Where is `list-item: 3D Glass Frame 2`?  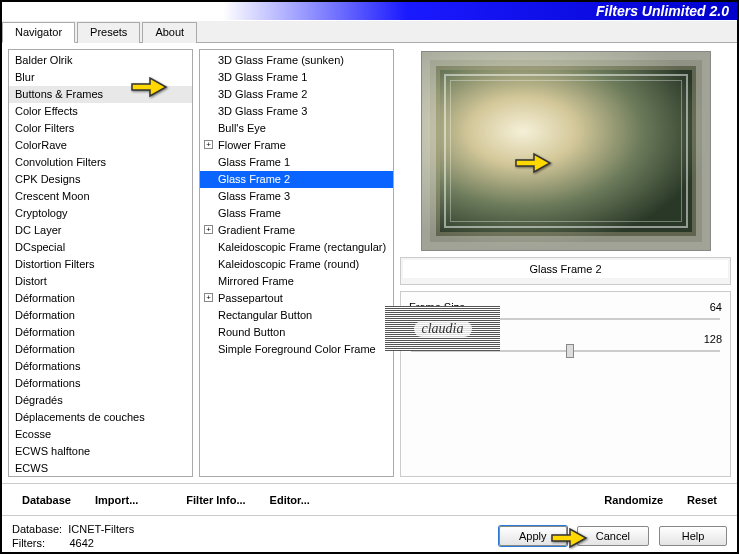 list-item: 3D Glass Frame 2 is located at coordinates (296, 94).